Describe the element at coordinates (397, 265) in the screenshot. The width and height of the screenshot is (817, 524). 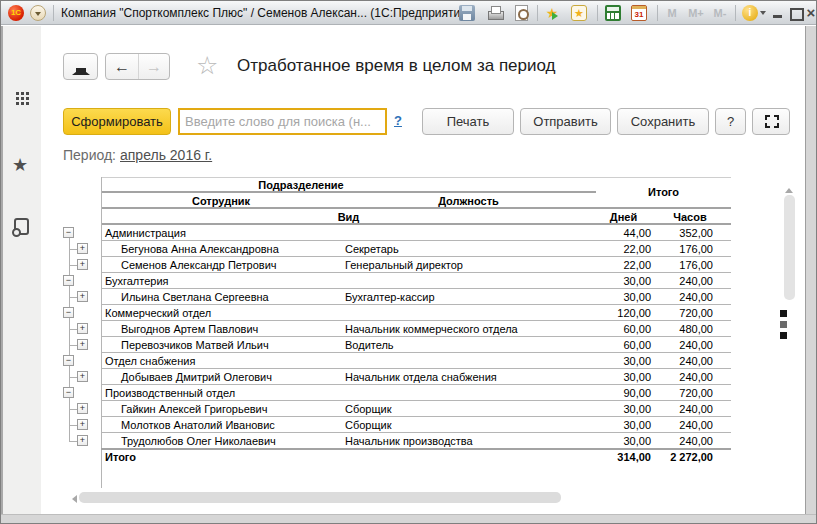
I see `table-row: + Семенов Александр Петрович Генеральный…` at that location.